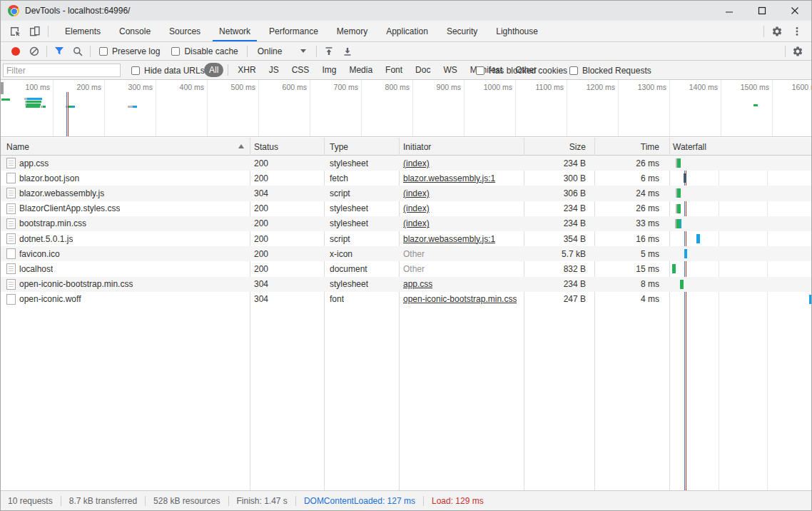 The image size is (812, 511). Describe the element at coordinates (406, 147) in the screenshot. I see `table-header-row: Name Status Type Initiator Size Time Wat…` at that location.